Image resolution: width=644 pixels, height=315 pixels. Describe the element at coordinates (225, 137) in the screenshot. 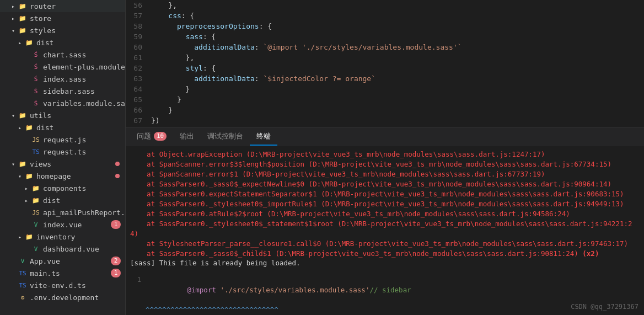

I see `tab-debug: 调试控制台` at that location.